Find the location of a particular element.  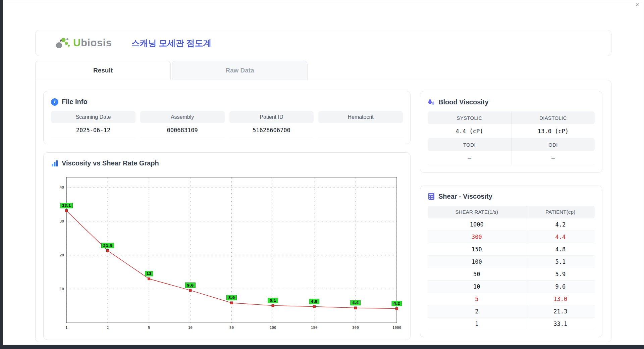

diastolic-value: 13.0 (cP) is located at coordinates (553, 131).